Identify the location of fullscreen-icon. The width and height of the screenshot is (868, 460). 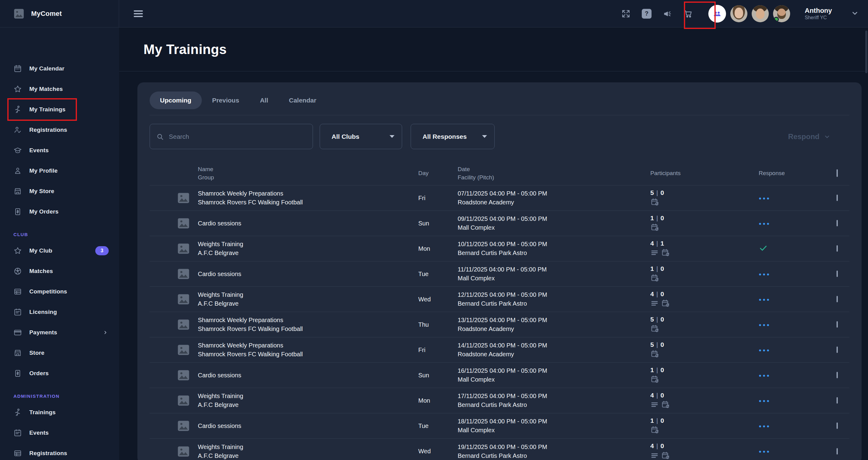
(626, 14).